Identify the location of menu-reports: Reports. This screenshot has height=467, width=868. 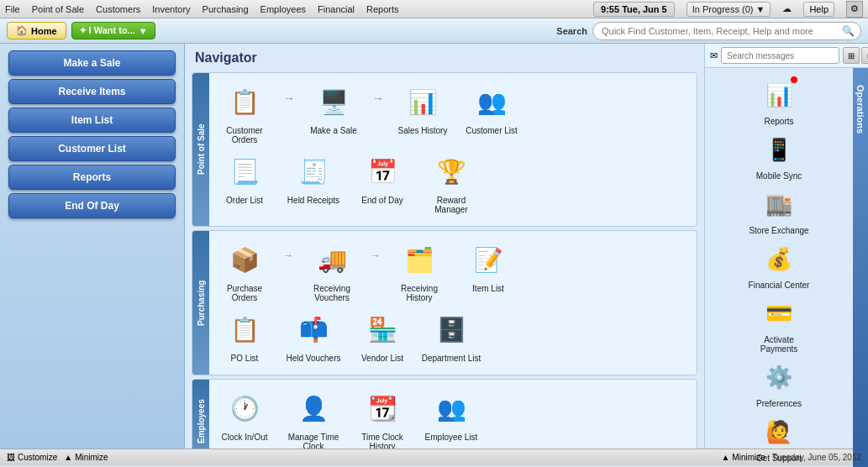
(383, 9).